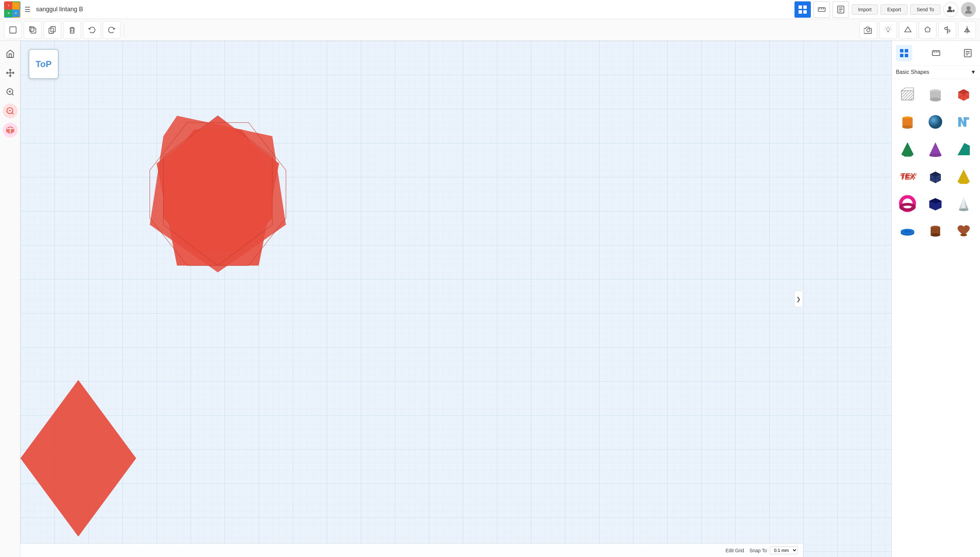 The image size is (980, 557). What do you see at coordinates (868, 30) in the screenshot?
I see `camera-button` at bounding box center [868, 30].